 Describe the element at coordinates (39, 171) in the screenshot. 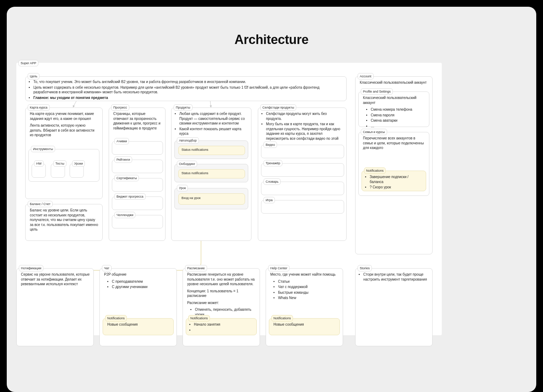

I see `hw-box: HW` at that location.